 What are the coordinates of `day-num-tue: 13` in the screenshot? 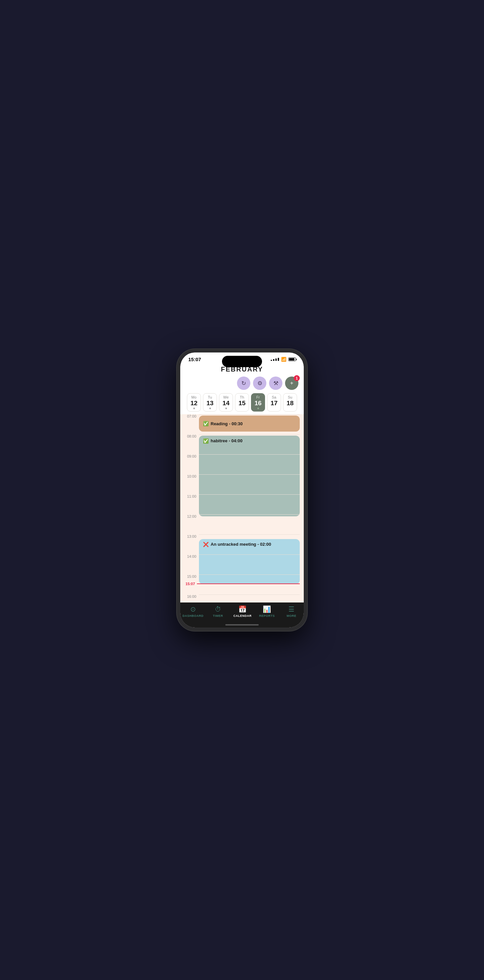 It's located at (210, 403).